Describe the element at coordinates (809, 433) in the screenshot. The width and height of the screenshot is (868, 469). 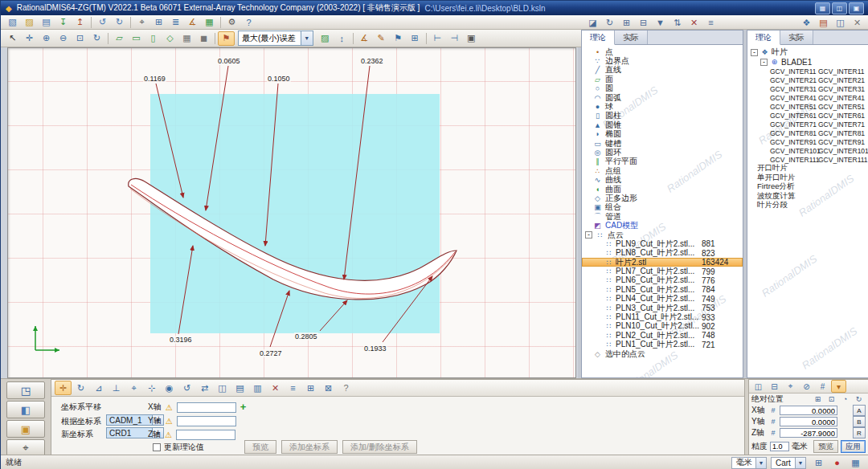
I see `position-z-value` at that location.